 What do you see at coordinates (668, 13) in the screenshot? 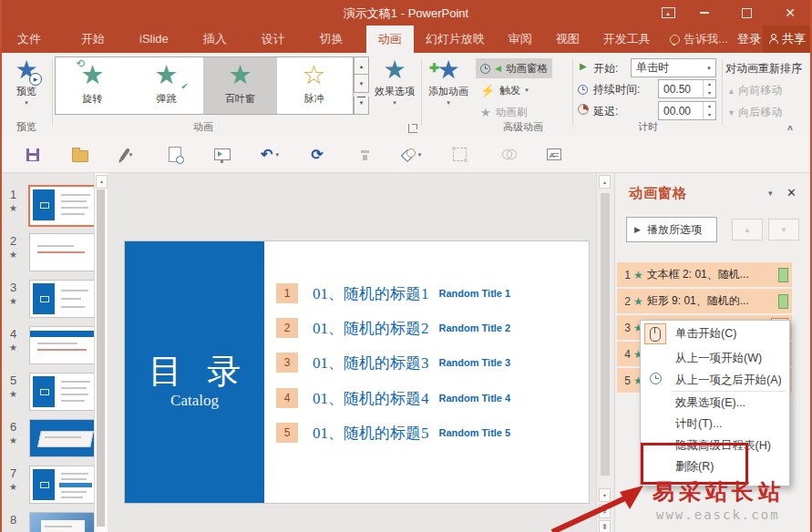
I see `ribbon-display-options-button: ▴` at bounding box center [668, 13].